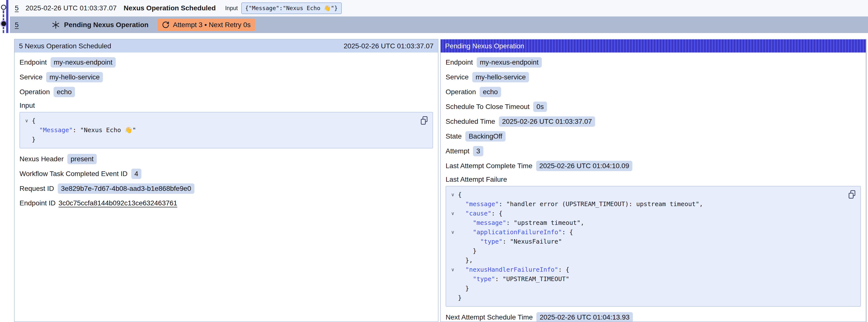 This screenshot has height=322, width=868. I want to click on selection-accent-bar, so click(7, 17).